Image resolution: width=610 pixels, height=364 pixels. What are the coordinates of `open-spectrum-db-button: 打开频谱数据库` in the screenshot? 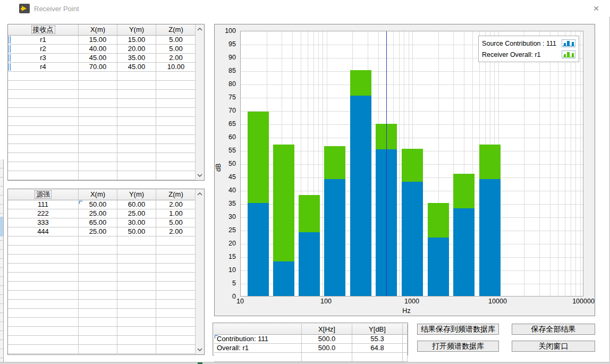 It's located at (458, 346).